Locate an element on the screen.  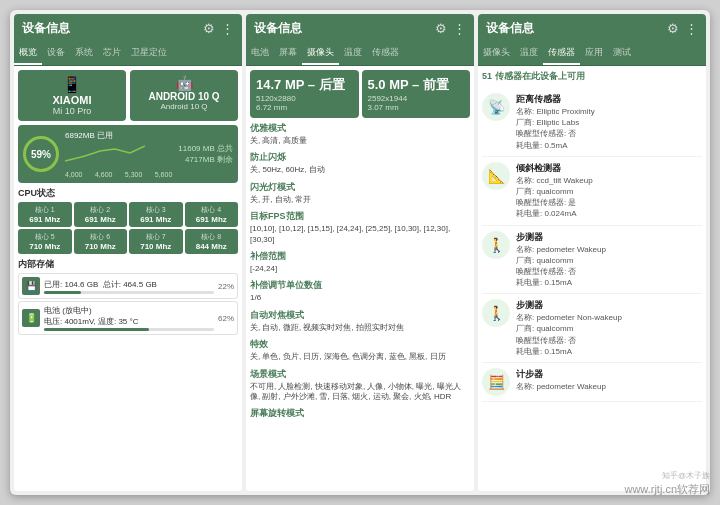
battery-detail: 电压: 4001mV, 温度: 35 °C is located at coordinates (129, 322).